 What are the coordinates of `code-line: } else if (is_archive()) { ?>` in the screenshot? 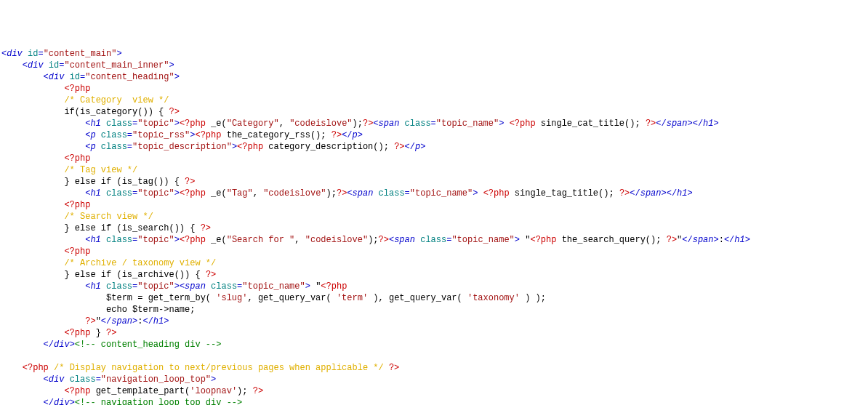 It's located at (109, 275).